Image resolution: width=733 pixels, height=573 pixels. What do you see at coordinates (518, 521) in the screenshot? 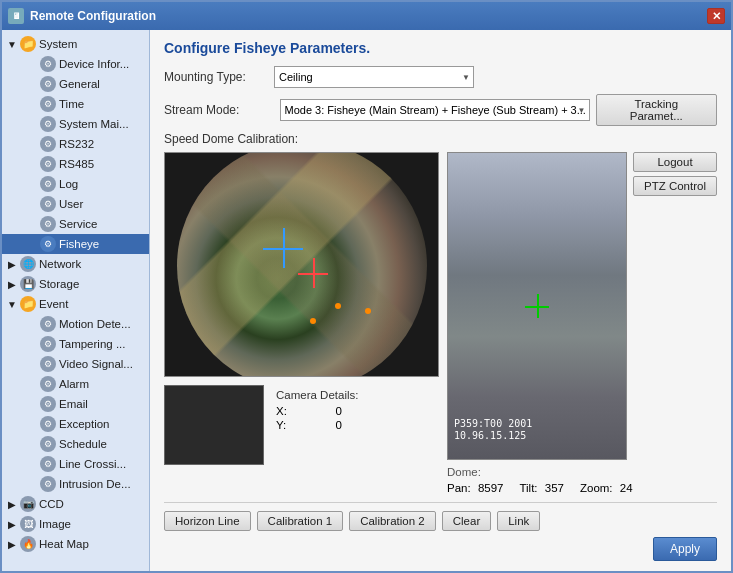
I see `link-button: Link` at bounding box center [518, 521].